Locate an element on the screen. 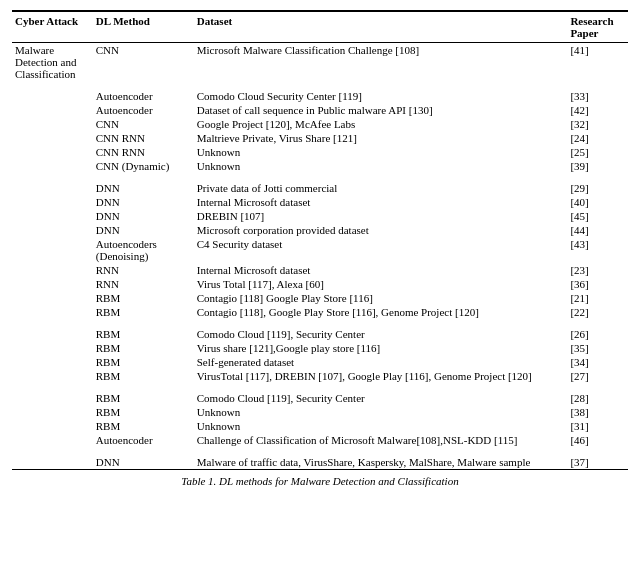 This screenshot has height=586, width=640. table-row: DNNMalware of traffic data, VirusShare, … is located at coordinates (320, 462).